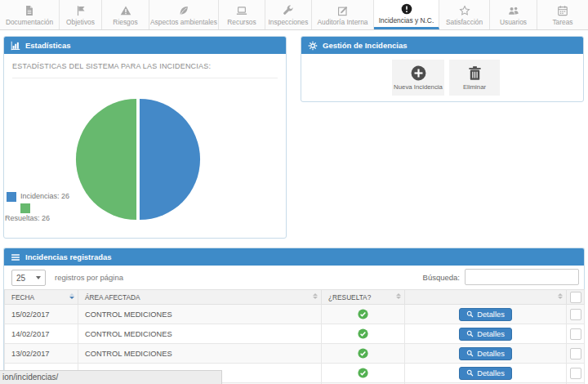 Image resolution: width=588 pixels, height=384 pixels. Describe the element at coordinates (69, 257) in the screenshot. I see `incidents-table-title: Incidencias registradas` at that location.